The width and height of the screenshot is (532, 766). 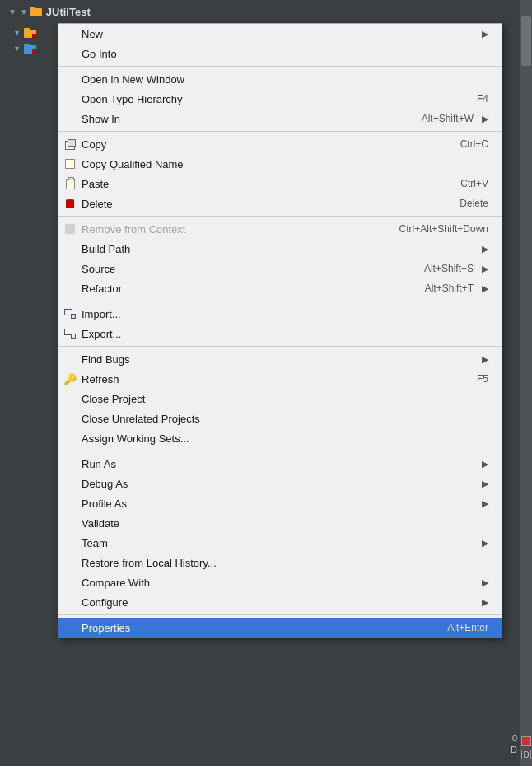 What do you see at coordinates (285, 315) in the screenshot?
I see `menu-item-label-import: Import...` at bounding box center [285, 315].